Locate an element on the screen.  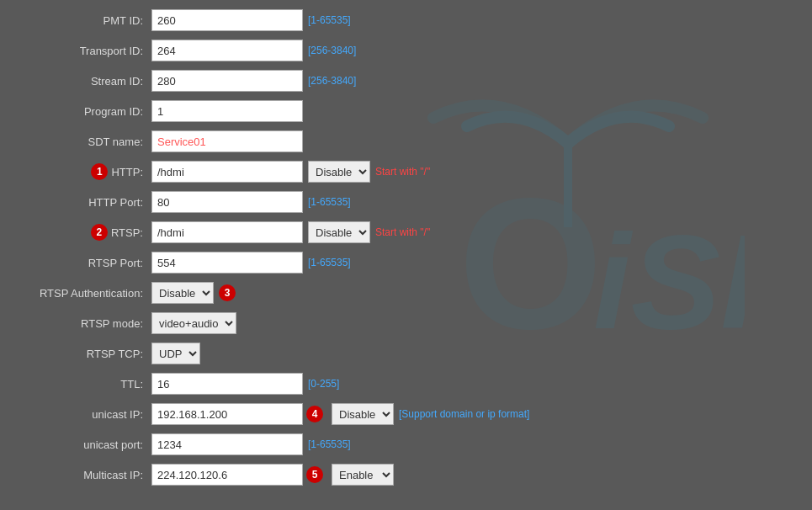
unicast-ip-row: unicast IP: 4 Disable Enable [Support do… is located at coordinates (406, 414).